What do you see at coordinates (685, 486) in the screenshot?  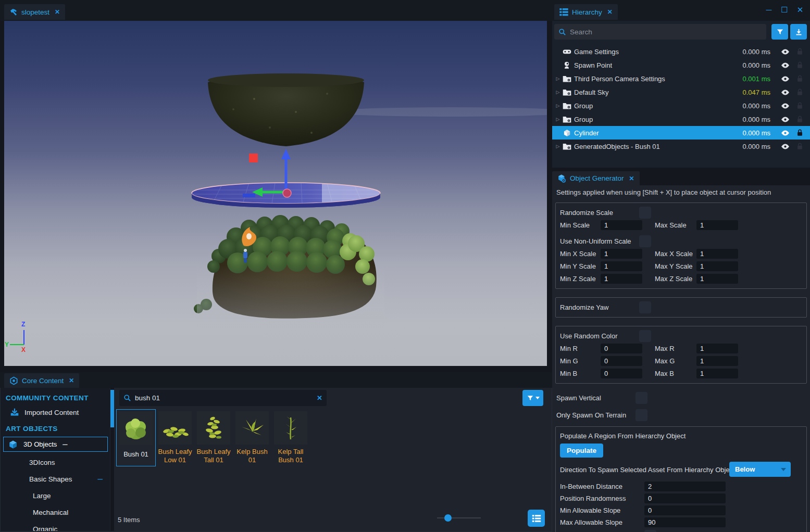 I see `in-between-distance-input` at bounding box center [685, 486].